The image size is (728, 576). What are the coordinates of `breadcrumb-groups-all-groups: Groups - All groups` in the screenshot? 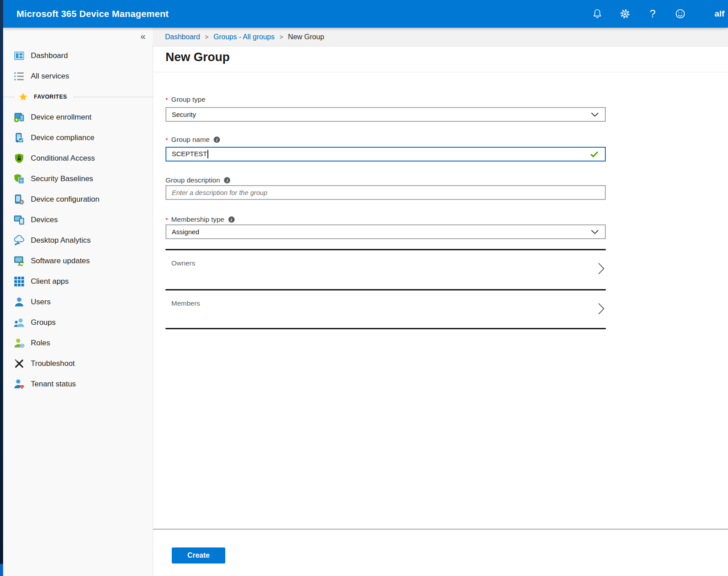 It's located at (244, 37).